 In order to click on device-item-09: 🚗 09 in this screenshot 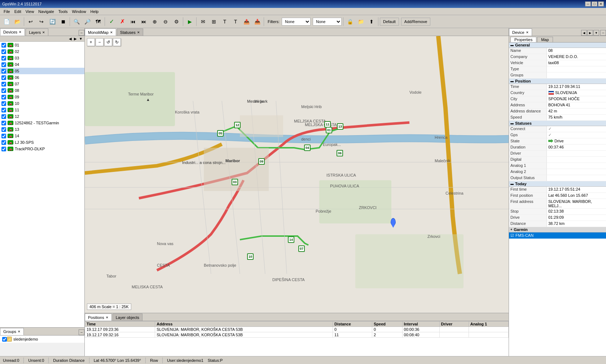, I will do `click(42, 97)`.